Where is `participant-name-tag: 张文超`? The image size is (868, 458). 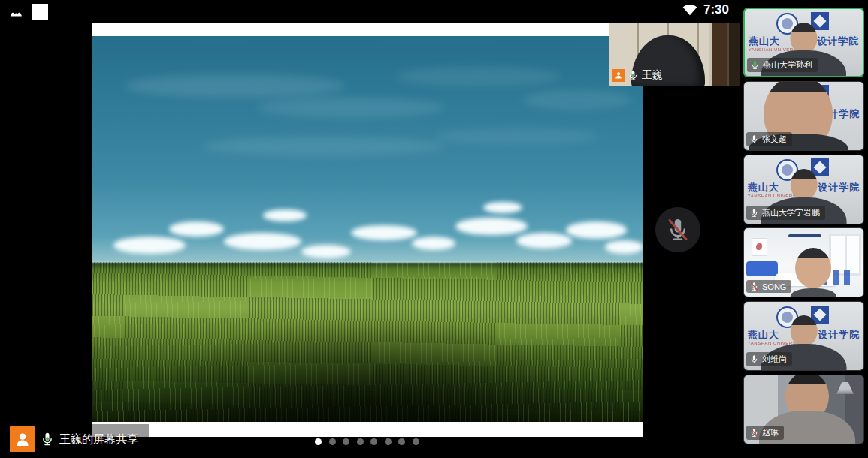
participant-name-tag: 张文超 is located at coordinates (770, 140).